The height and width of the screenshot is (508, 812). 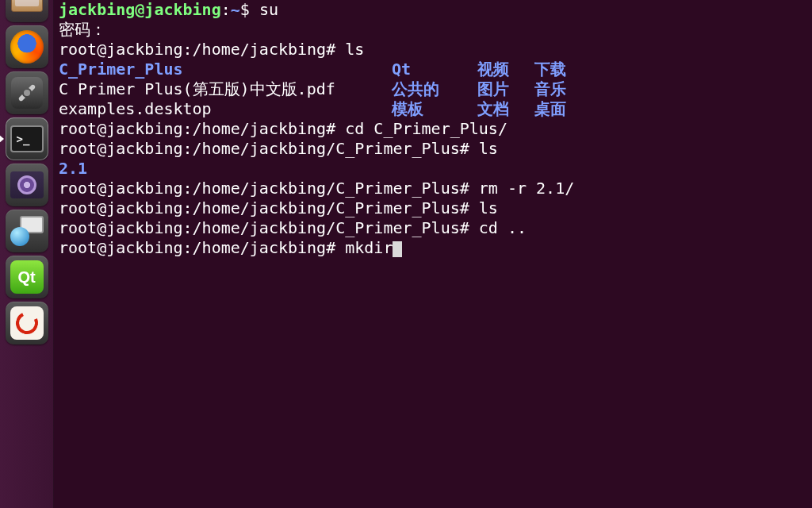 I want to click on root-prompt-5: root@jackbing:/home/jackbing/C_Primer_Pl…, so click(x=269, y=208).